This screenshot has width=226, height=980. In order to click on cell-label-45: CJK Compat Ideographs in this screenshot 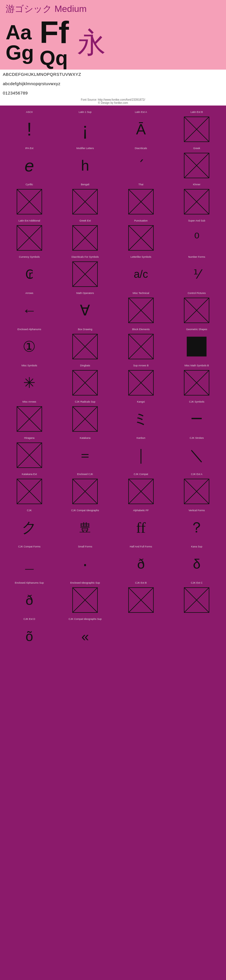, I will do `click(85, 511)`.